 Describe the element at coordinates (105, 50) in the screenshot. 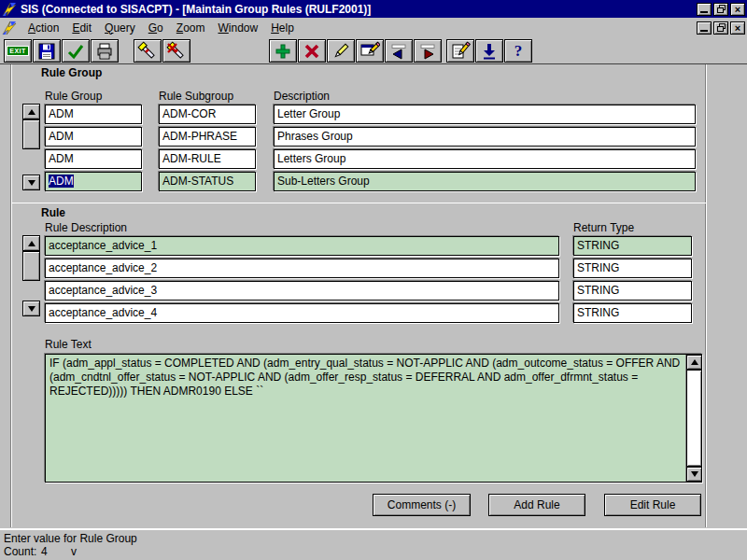

I see `print-button` at that location.